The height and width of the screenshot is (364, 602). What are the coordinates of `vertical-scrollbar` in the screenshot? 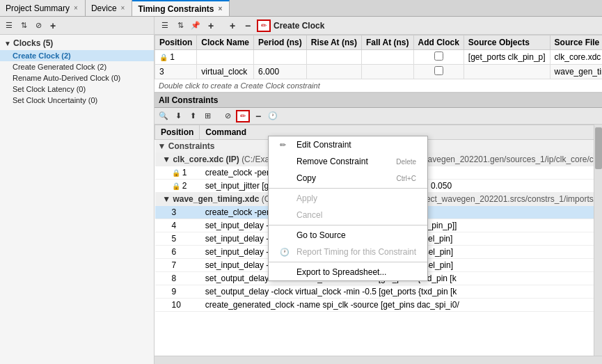 It's located at (598, 240).